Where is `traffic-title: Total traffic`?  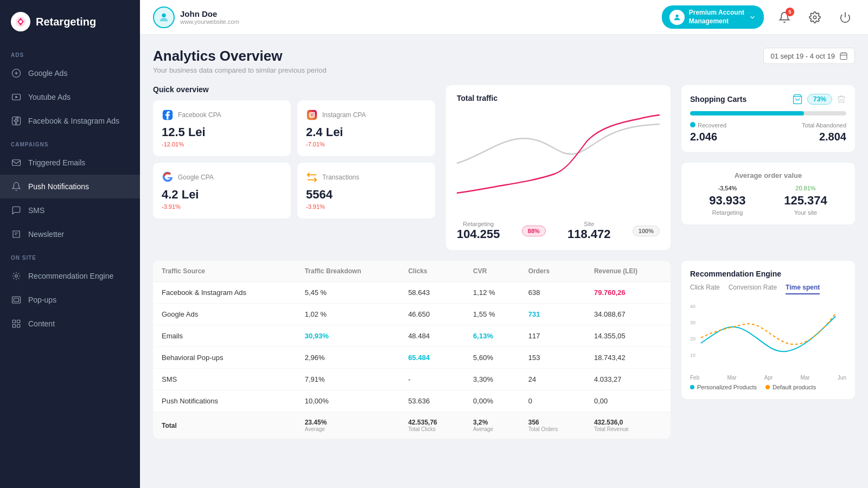
traffic-title: Total traffic is located at coordinates (558, 98).